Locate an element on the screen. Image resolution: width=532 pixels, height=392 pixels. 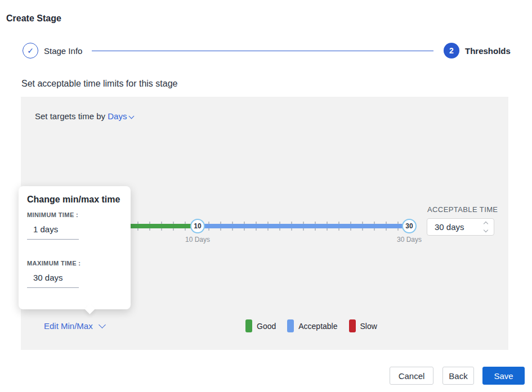
edit-minmax-label: Edit Min/Max is located at coordinates (69, 326).